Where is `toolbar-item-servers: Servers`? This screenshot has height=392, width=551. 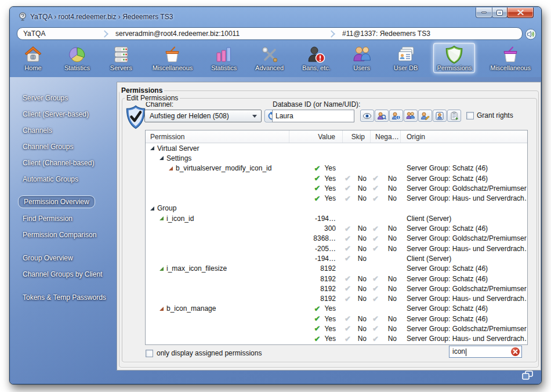 toolbar-item-servers: Servers is located at coordinates (121, 58).